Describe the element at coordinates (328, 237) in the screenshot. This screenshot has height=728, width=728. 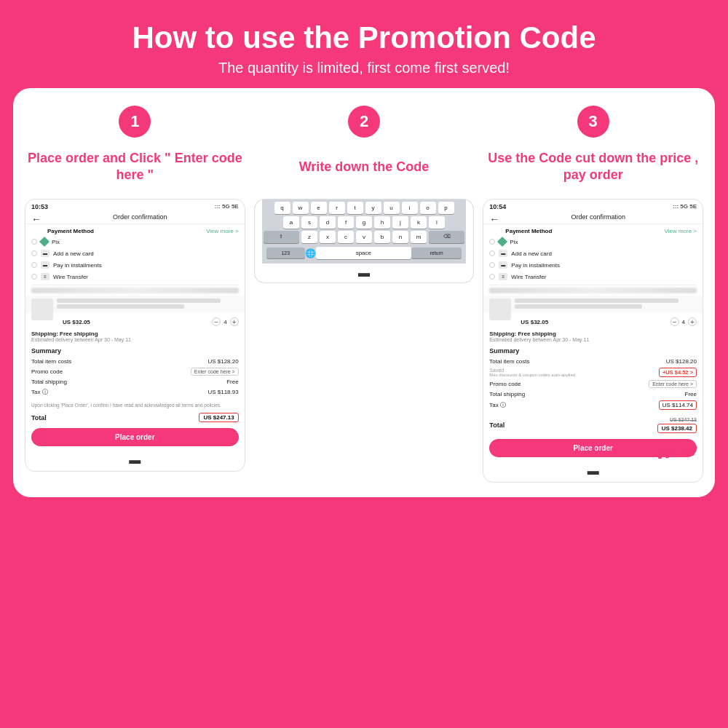
I see `kbd-x: x` at that location.